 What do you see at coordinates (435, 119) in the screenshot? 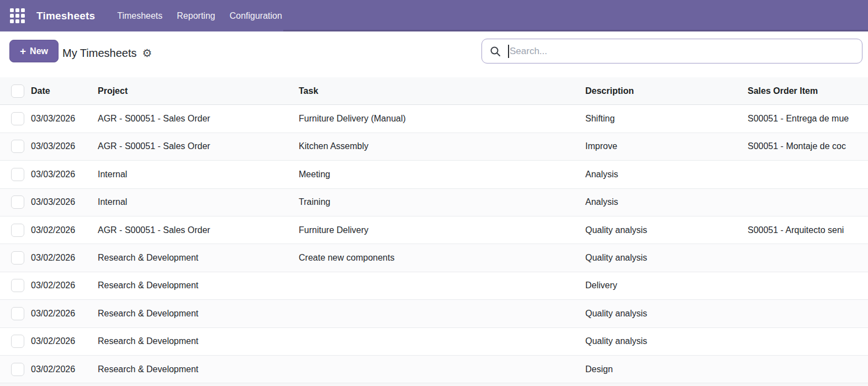
I see `cell-task: Furniture Delivery (Manual)` at bounding box center [435, 119].